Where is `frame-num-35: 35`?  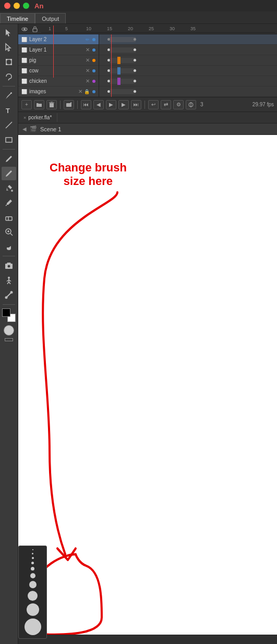
frame-num-35: 35 is located at coordinates (193, 29).